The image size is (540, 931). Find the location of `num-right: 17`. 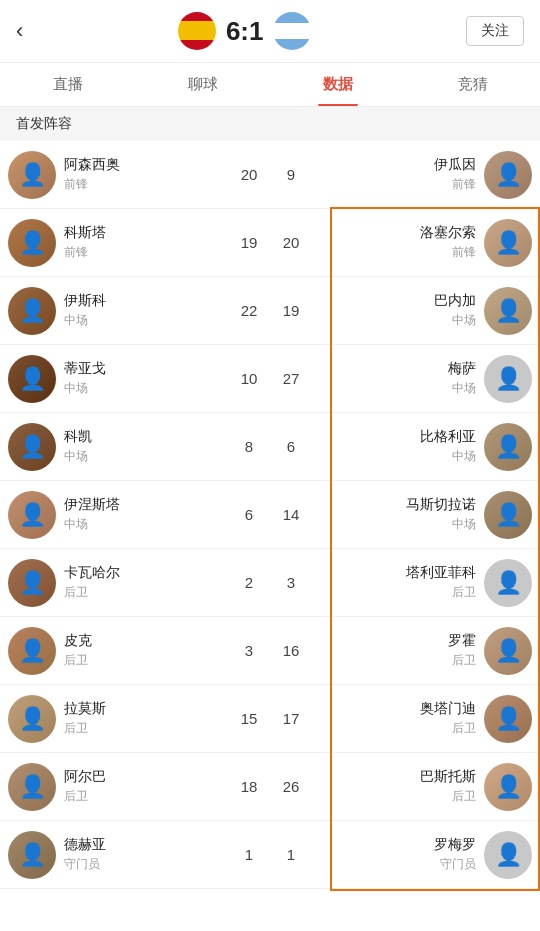

num-right: 17 is located at coordinates (291, 718).